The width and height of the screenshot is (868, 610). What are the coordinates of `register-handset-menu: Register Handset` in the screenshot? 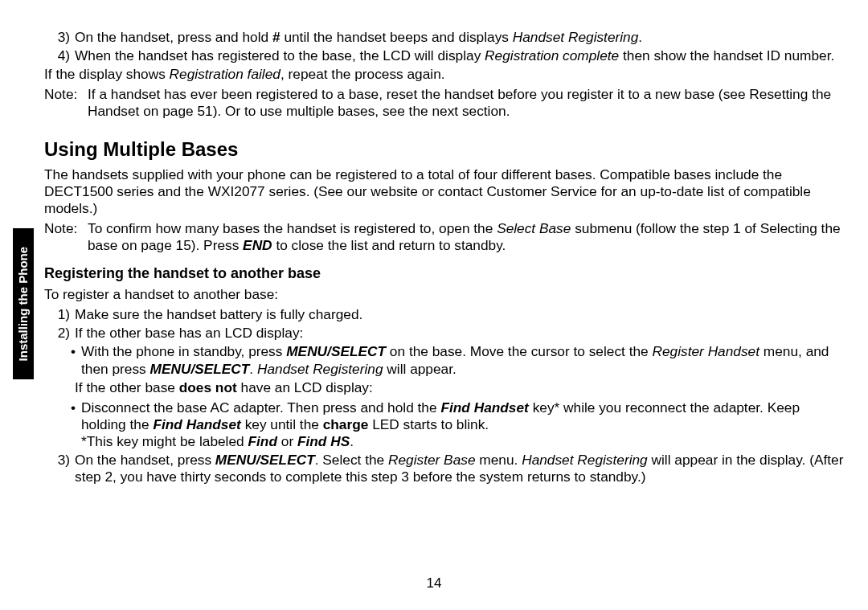 It's located at (706, 351).